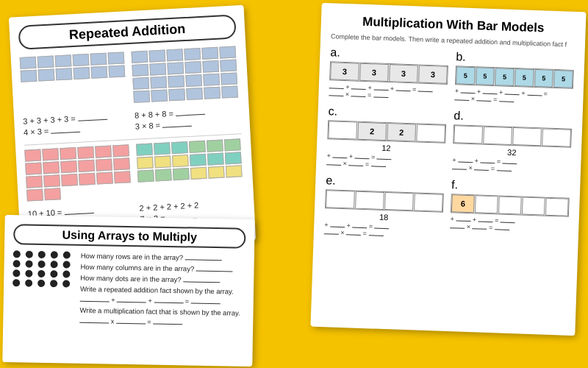 The width and height of the screenshot is (588, 368). What do you see at coordinates (163, 258) in the screenshot?
I see `q-rows: How many rows are in the array?` at bounding box center [163, 258].